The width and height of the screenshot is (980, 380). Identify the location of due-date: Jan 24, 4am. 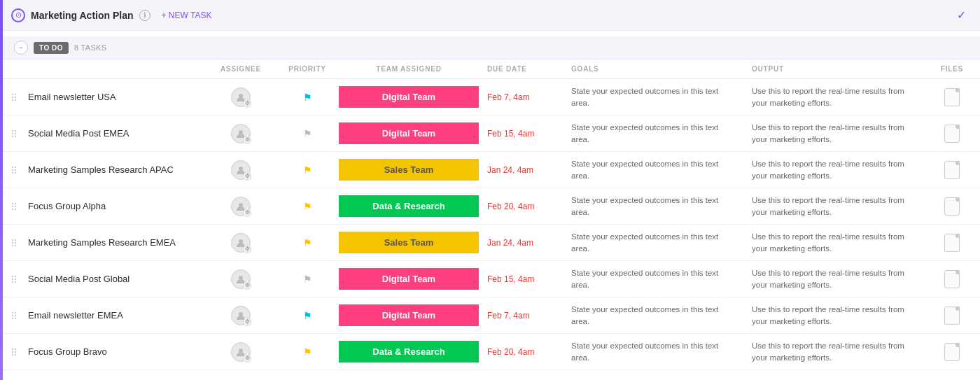
(521, 243).